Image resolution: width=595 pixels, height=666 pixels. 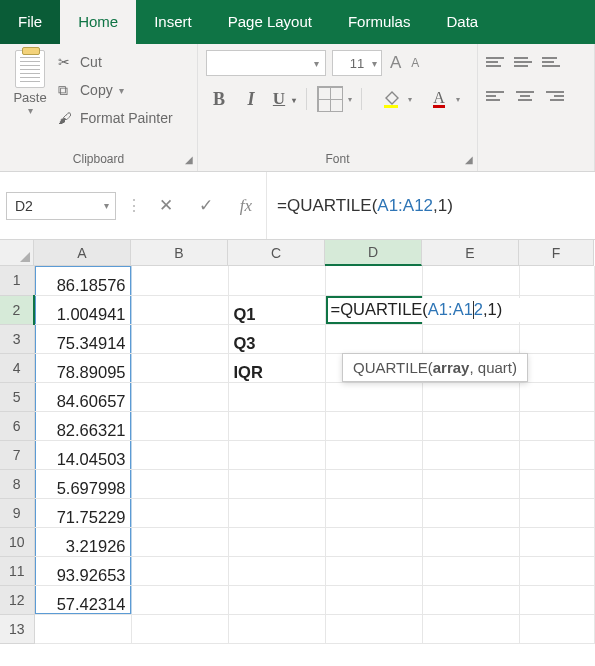 I want to click on cell-D10, so click(x=374, y=542).